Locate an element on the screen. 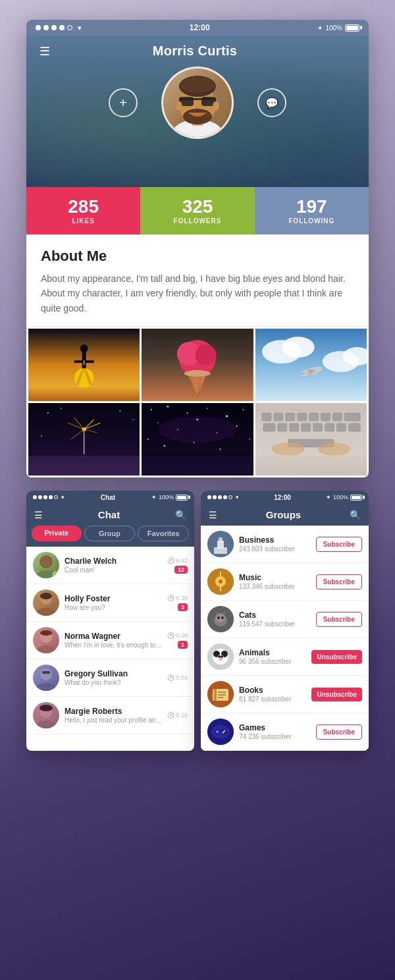 The height and width of the screenshot is (980, 395). group-business: Business 243 803 subscriber Subscribe is located at coordinates (284, 544).